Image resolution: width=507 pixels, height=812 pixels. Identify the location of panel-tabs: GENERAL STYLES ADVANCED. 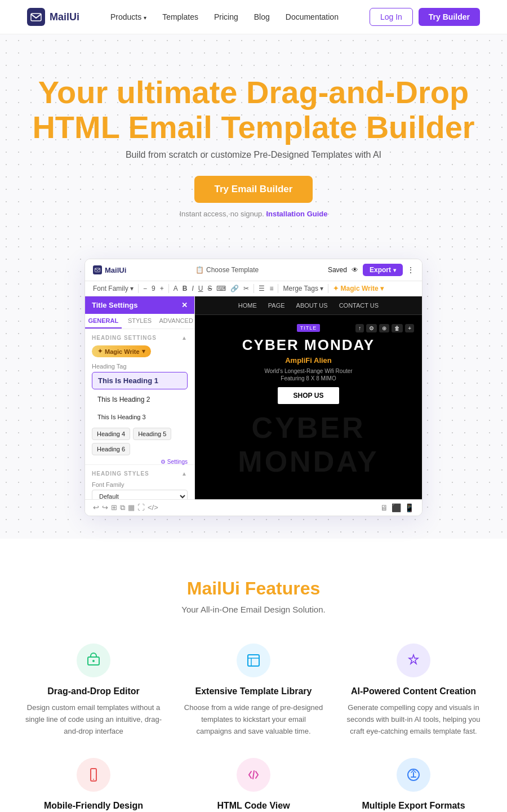
(140, 321).